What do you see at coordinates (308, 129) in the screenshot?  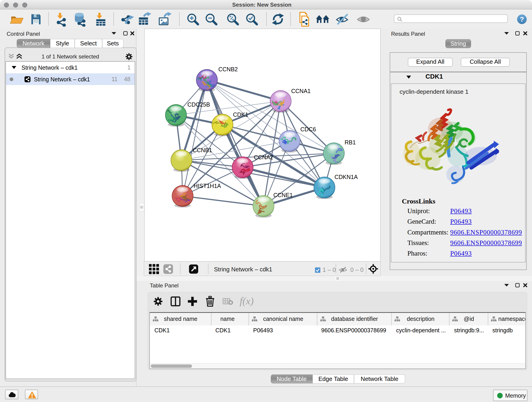 I see `svg-text: CDC6` at bounding box center [308, 129].